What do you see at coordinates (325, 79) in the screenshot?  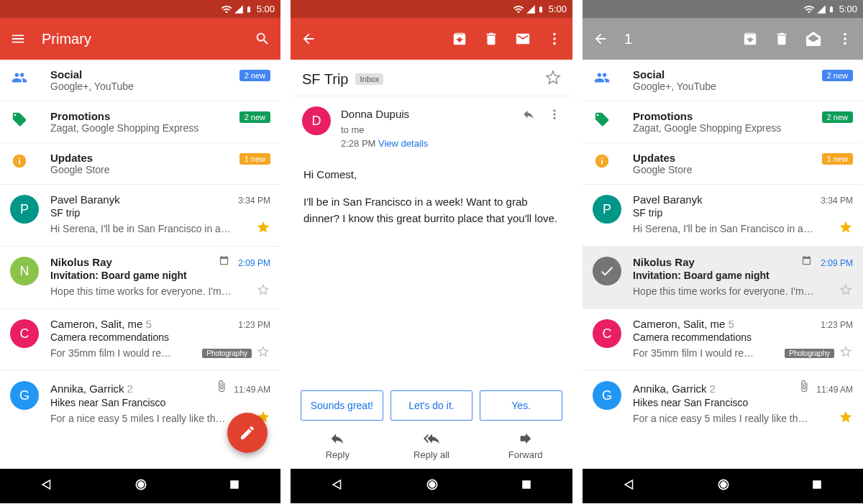 I see `email-subject: SF Trip` at bounding box center [325, 79].